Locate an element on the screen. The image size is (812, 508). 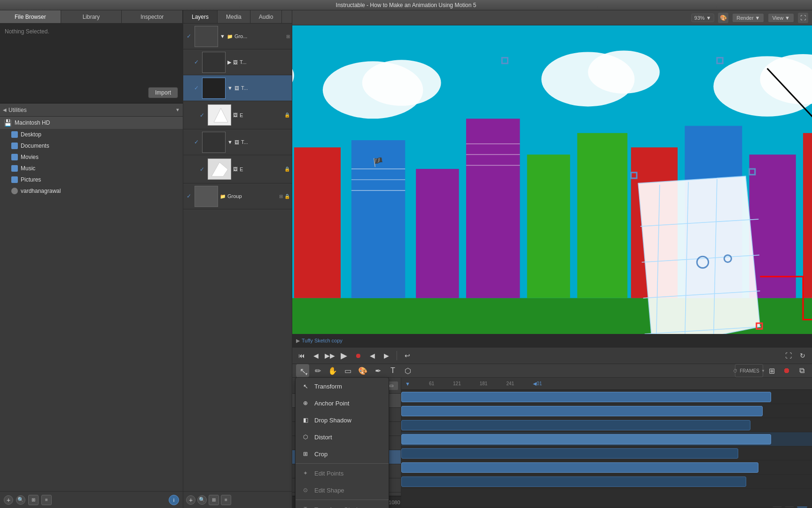
folder-icon-music is located at coordinates (15, 168).